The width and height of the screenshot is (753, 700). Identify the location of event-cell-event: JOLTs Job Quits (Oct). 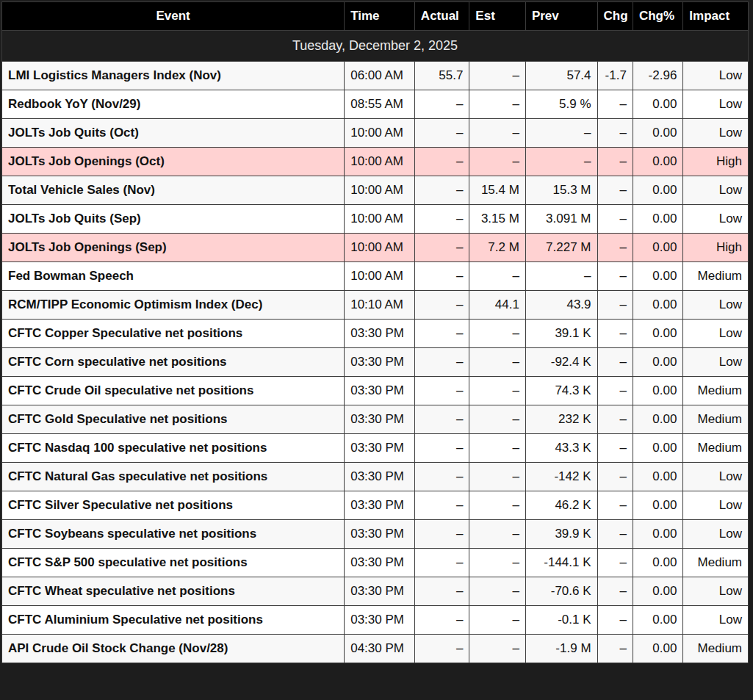
(173, 134).